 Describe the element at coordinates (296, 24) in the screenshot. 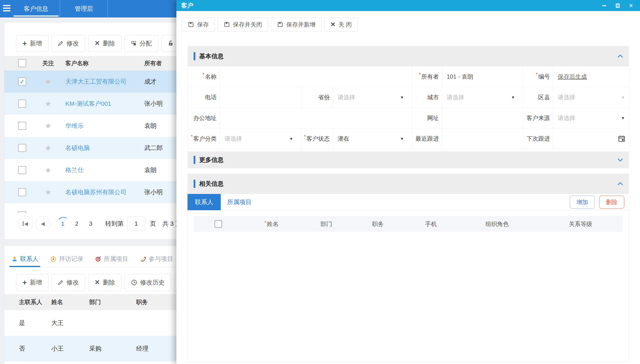

I see `save-and-new-button: 保存并新增` at that location.